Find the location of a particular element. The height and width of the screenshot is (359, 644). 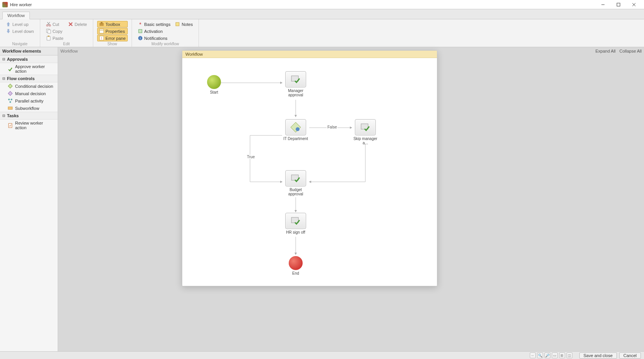

breadcrumb: Workflow is located at coordinates (69, 51).